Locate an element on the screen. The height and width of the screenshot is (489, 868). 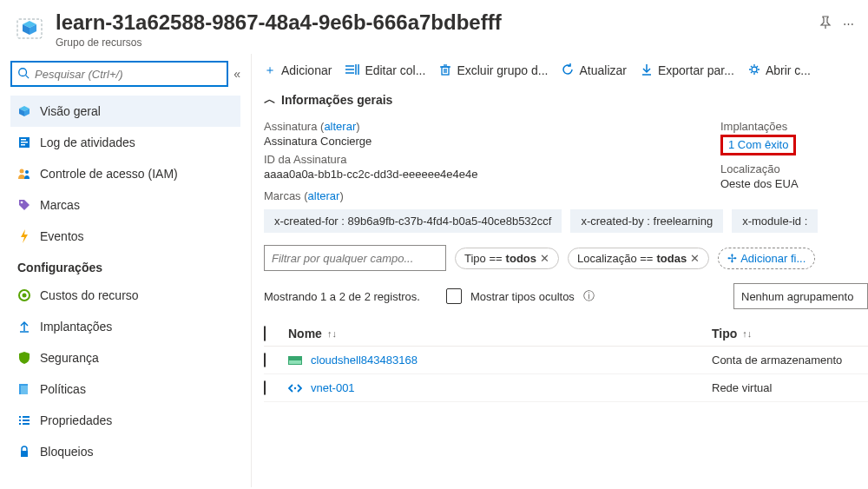
search-box is located at coordinates (120, 74).